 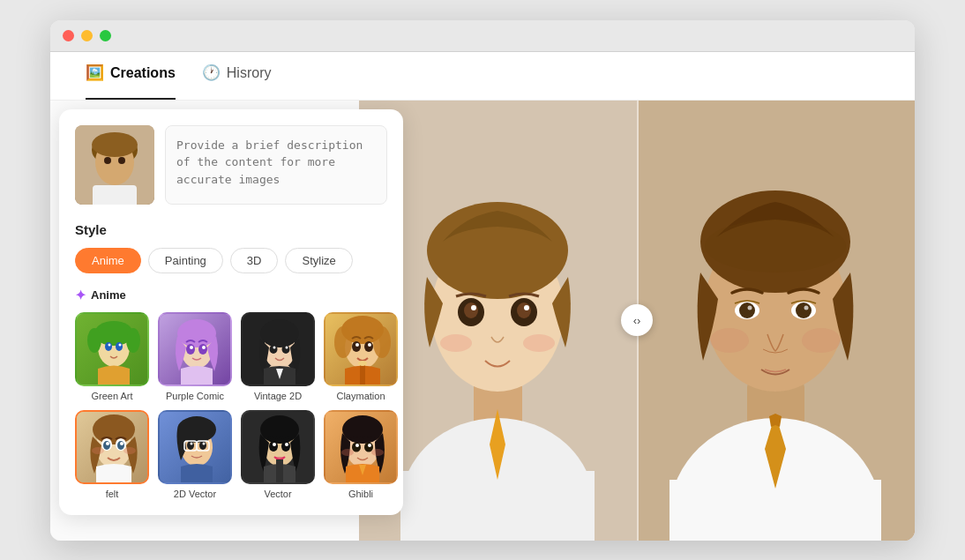 What do you see at coordinates (249, 73) in the screenshot?
I see `tab-history-label: Hisrory` at bounding box center [249, 73].